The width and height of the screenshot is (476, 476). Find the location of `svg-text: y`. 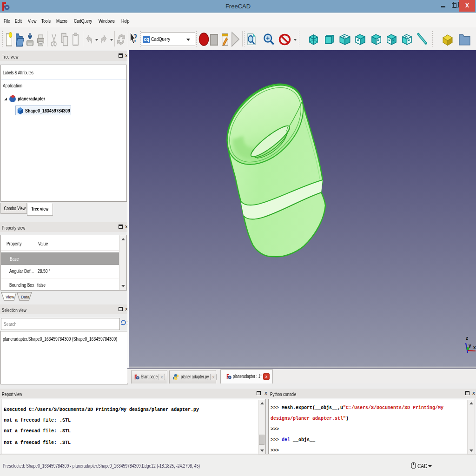

svg-text: y is located at coordinates (470, 346).